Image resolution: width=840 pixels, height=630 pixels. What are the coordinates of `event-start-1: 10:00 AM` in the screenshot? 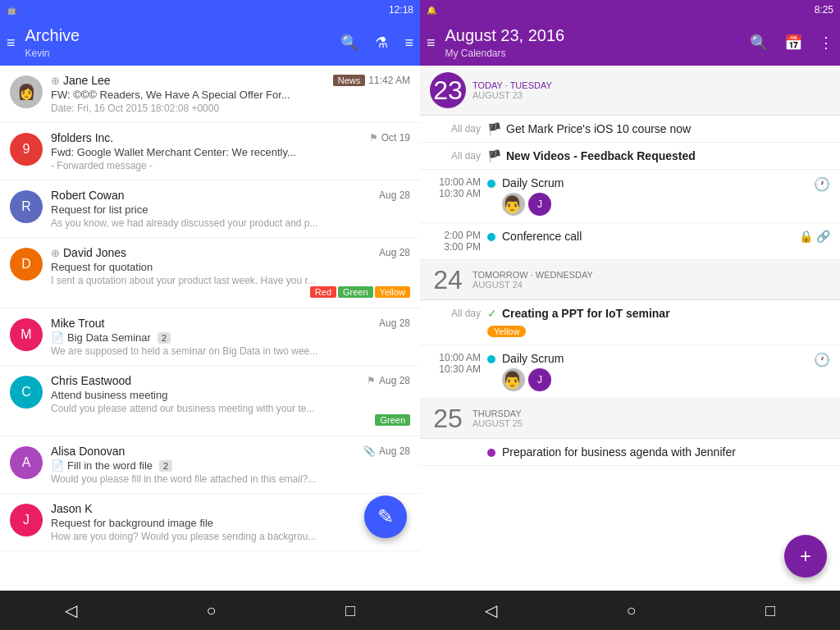 It's located at (455, 182).